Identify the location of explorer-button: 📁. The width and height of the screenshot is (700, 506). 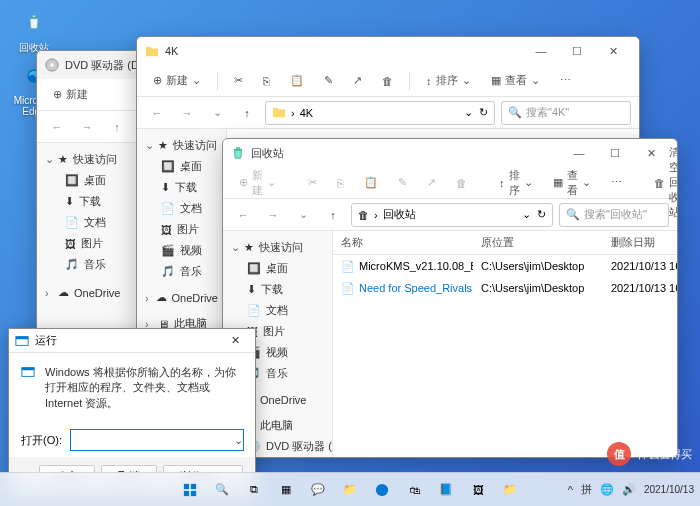
(350, 490).